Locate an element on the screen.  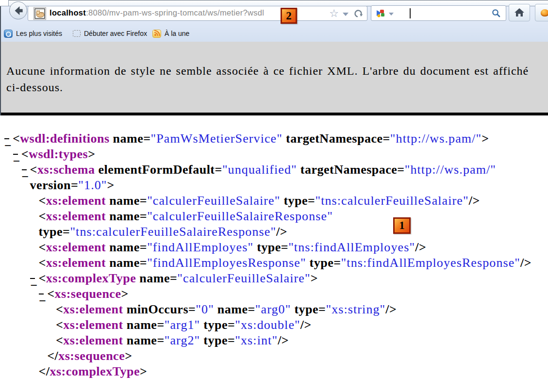
rss-feed-icon is located at coordinates (157, 34).